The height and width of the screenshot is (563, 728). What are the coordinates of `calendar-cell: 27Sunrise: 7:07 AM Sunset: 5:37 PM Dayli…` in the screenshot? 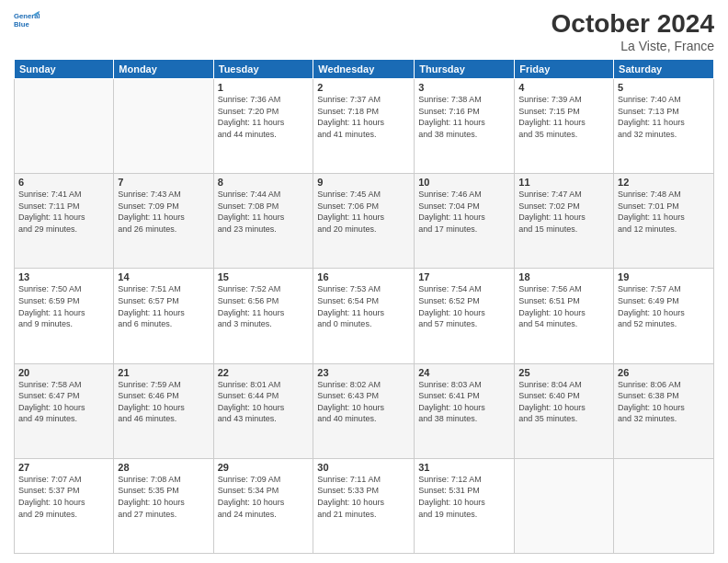 It's located at (64, 506).